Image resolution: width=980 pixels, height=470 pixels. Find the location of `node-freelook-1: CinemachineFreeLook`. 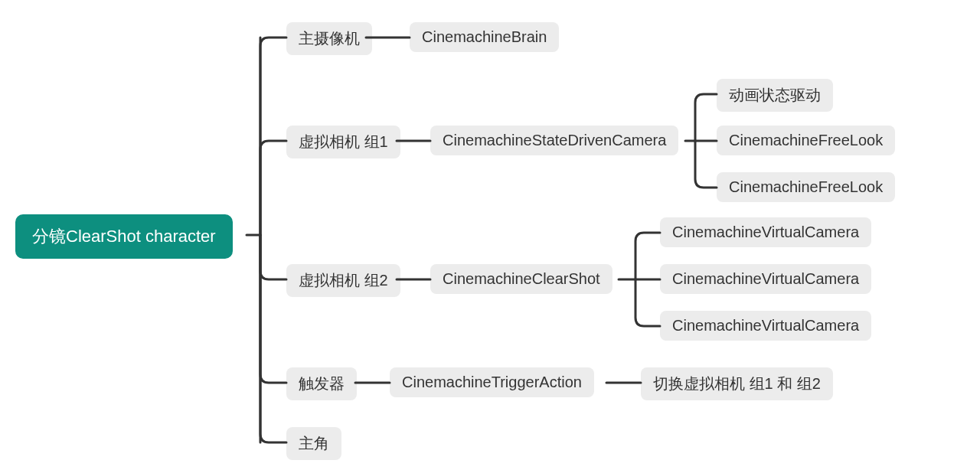

node-freelook-1: CinemachineFreeLook is located at coordinates (805, 141).